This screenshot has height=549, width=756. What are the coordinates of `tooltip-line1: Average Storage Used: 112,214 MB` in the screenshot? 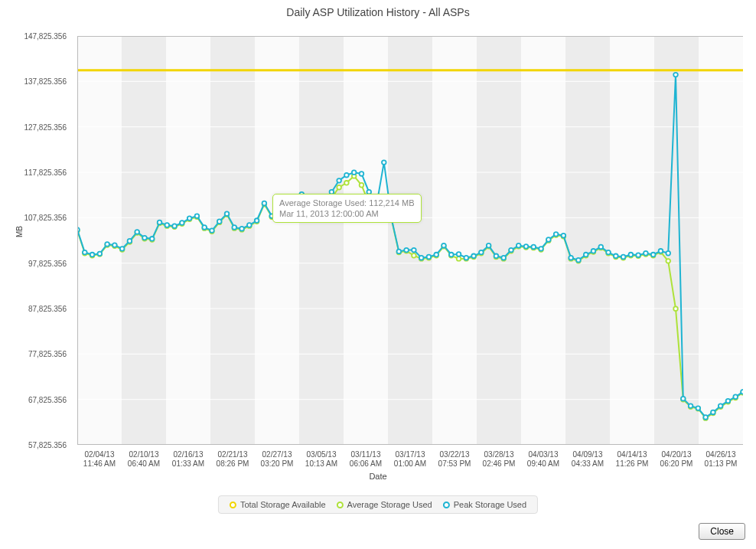 It's located at (347, 203).